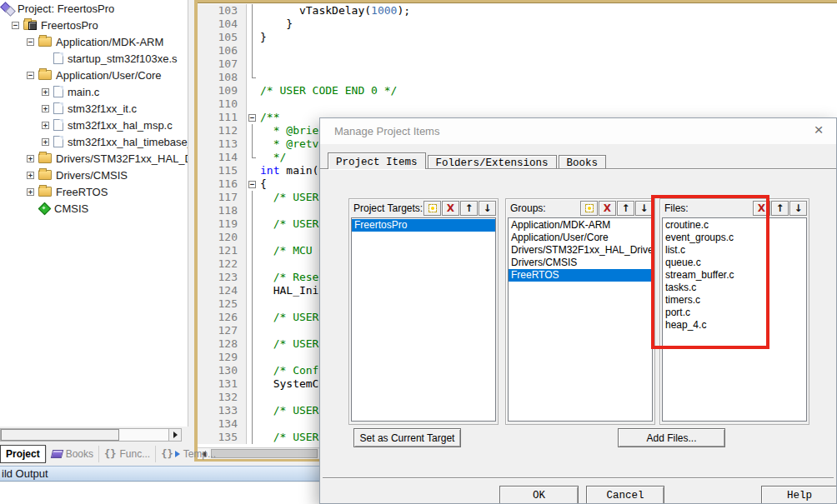 Image resolution: width=837 pixels, height=504 pixels. I want to click on code-text: /* MCU C, so click(292, 251).